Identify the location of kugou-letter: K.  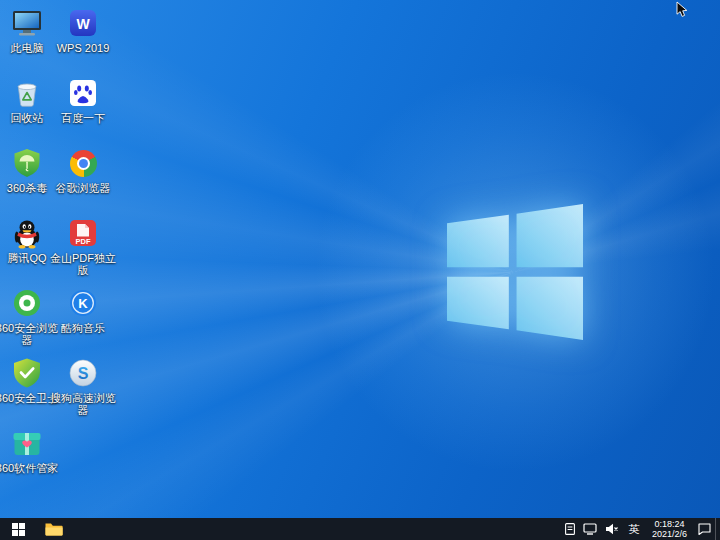
(83, 304).